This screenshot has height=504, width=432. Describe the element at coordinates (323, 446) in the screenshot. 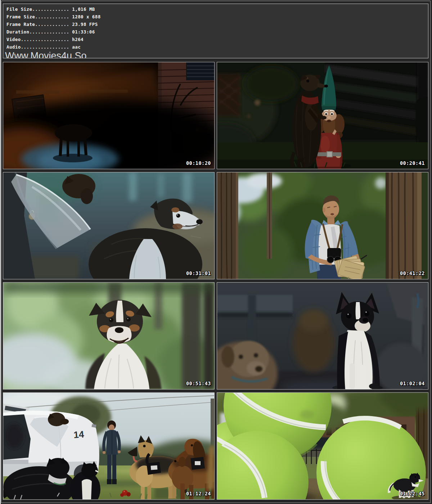

I see `screenshot-thumbnail-8: 01:22:45` at that location.